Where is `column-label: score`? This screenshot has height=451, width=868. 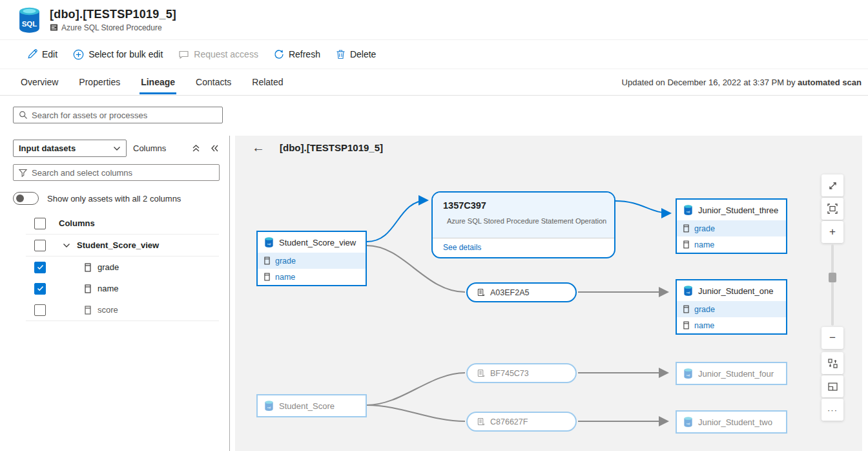 column-label: score is located at coordinates (108, 310).